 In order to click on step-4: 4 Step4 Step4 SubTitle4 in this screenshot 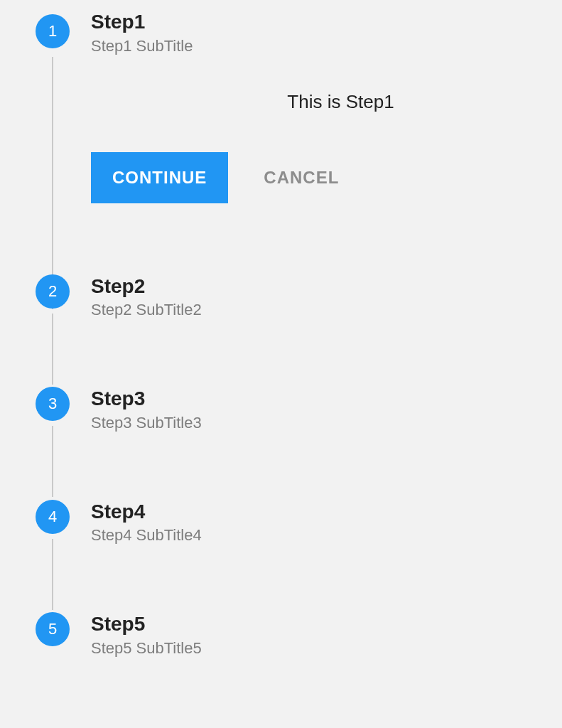, I will do `click(281, 523)`.